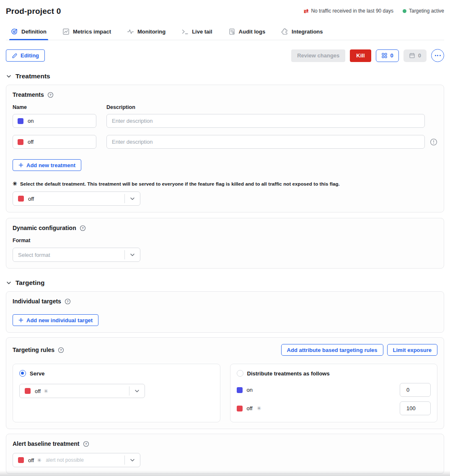 The image size is (450, 476). I want to click on tab-label: Definition, so click(34, 32).